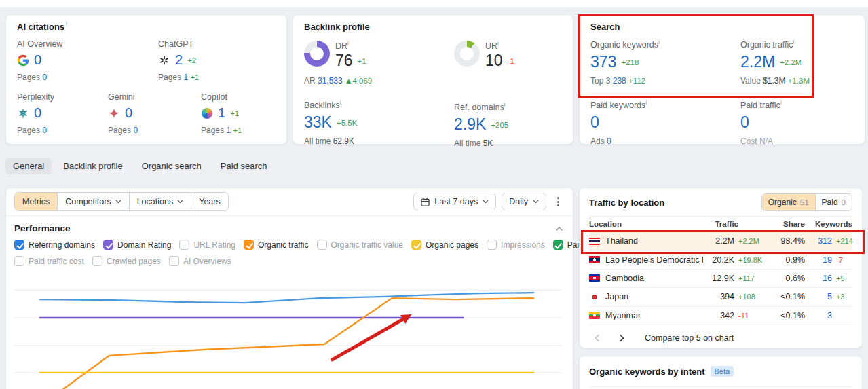 The height and width of the screenshot is (389, 868). What do you see at coordinates (597, 338) in the screenshot?
I see `prev-page-button` at bounding box center [597, 338].